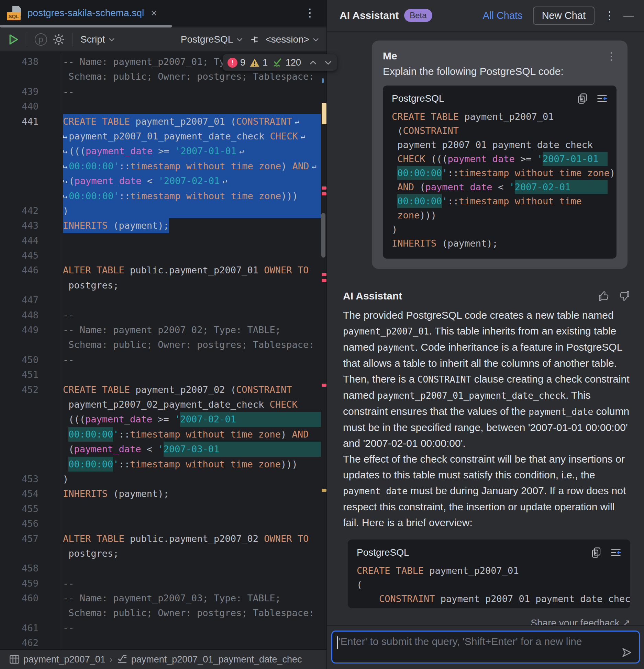 The image size is (644, 669). I want to click on error-count: 9, so click(243, 63).